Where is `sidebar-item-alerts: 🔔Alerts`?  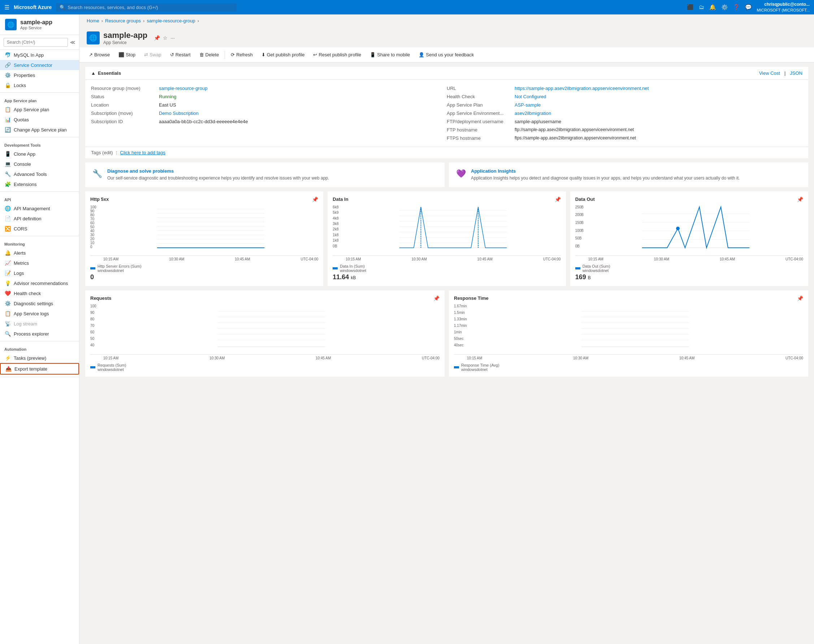 sidebar-item-alerts: 🔔Alerts is located at coordinates (40, 253).